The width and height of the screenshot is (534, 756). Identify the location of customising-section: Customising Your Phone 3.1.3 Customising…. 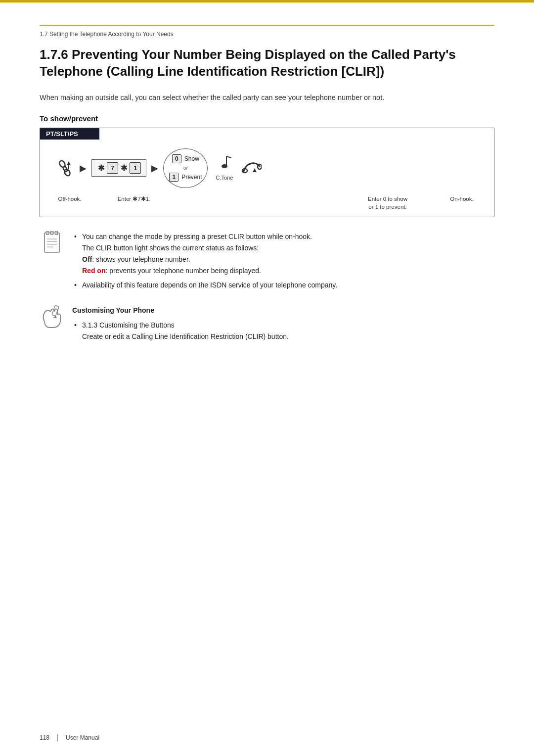
(267, 325).